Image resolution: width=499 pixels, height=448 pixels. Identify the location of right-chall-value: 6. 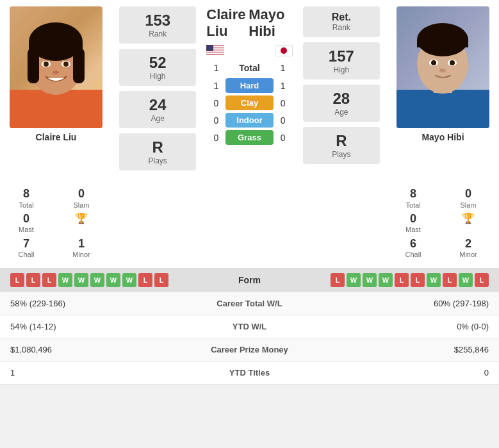
(413, 244).